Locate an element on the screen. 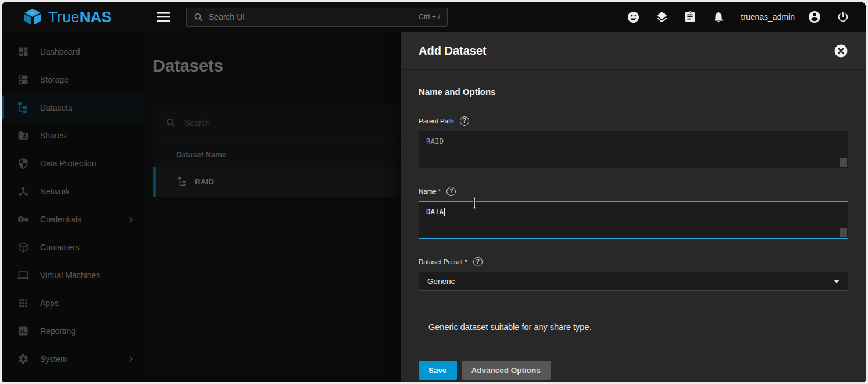 Image resolution: width=868 pixels, height=384 pixels. parent-path-value: RAID is located at coordinates (435, 141).